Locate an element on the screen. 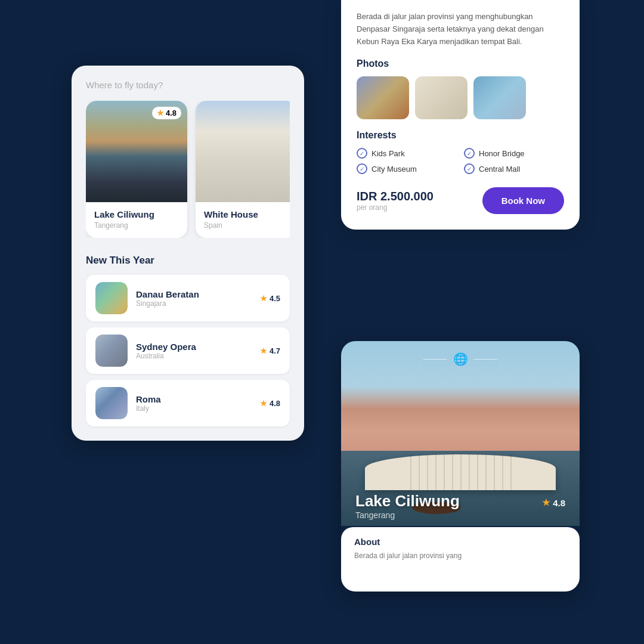  book-now-button: Book Now is located at coordinates (524, 200).